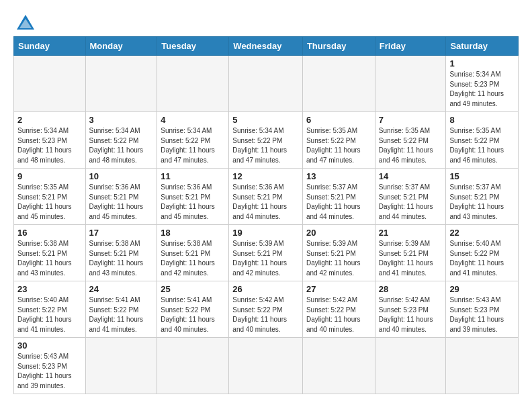 The height and width of the screenshot is (411, 532). I want to click on day-number: 2, so click(50, 120).